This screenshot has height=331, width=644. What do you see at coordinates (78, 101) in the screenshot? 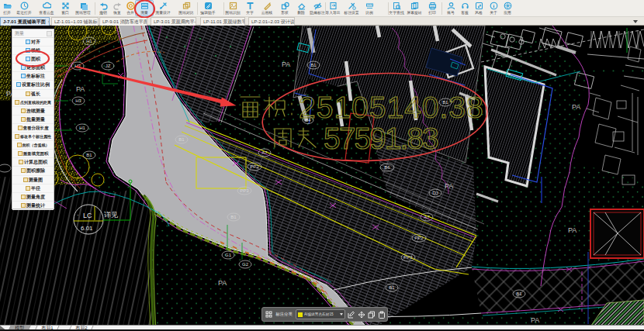
I see `svg-text: H3` at bounding box center [78, 101].